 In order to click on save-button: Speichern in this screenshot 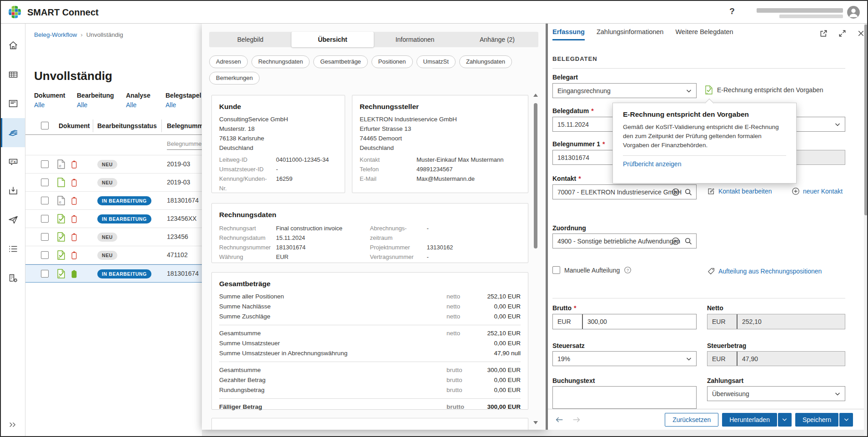, I will do `click(817, 420)`.